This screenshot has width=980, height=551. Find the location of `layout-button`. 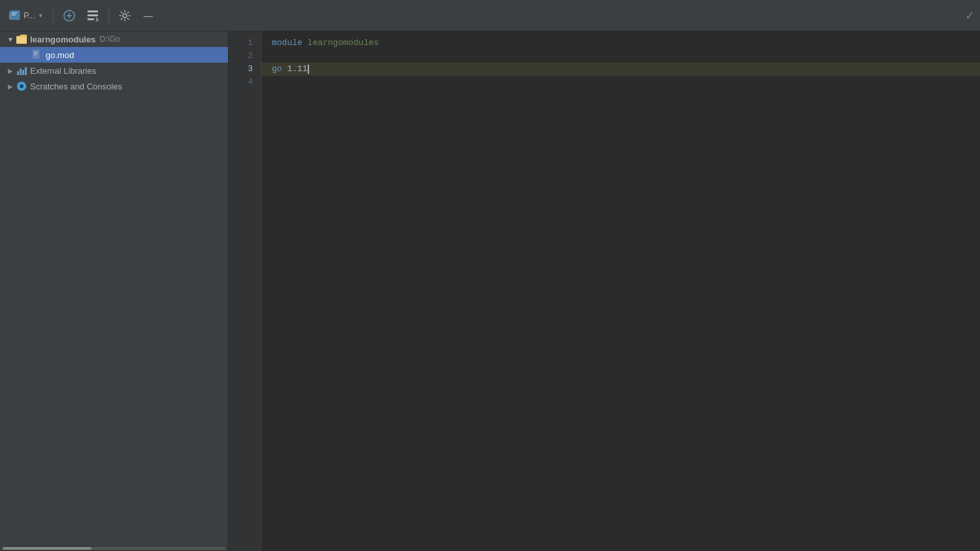

layout-button is located at coordinates (93, 16).